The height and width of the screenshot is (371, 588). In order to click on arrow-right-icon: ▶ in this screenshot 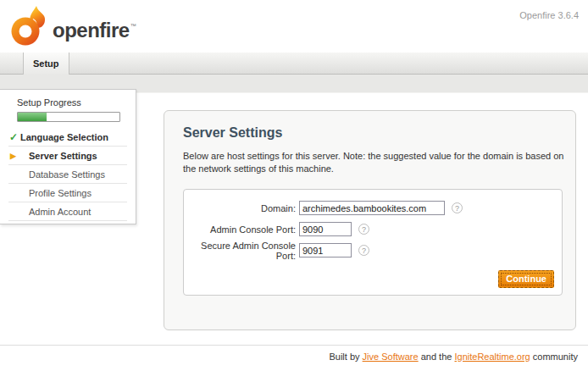, I will do `click(14, 156)`.